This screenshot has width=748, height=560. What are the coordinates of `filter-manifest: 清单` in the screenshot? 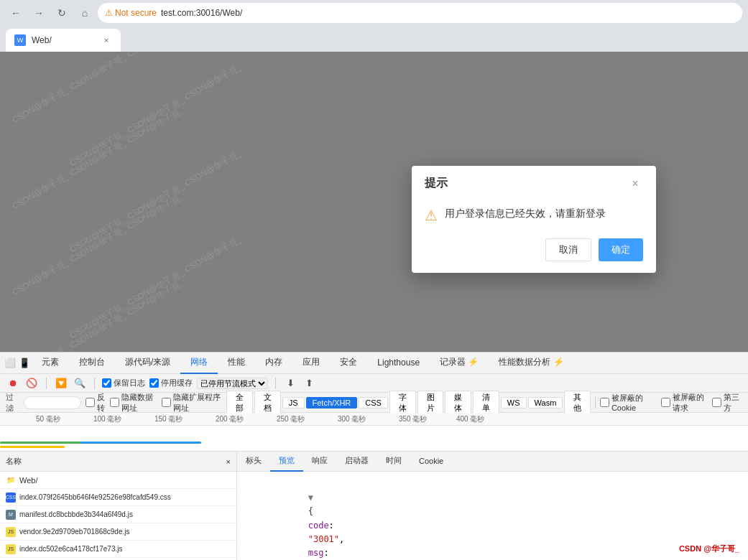 It's located at (486, 403).